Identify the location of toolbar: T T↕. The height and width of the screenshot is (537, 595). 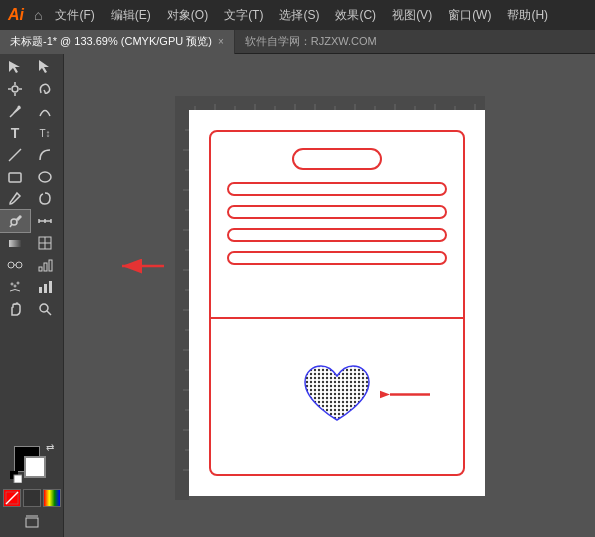
(32, 296).